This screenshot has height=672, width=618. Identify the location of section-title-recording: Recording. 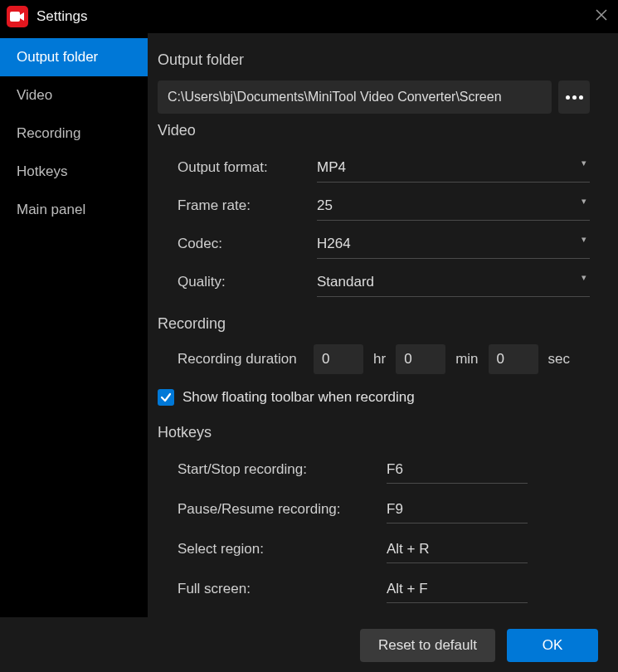
(373, 324).